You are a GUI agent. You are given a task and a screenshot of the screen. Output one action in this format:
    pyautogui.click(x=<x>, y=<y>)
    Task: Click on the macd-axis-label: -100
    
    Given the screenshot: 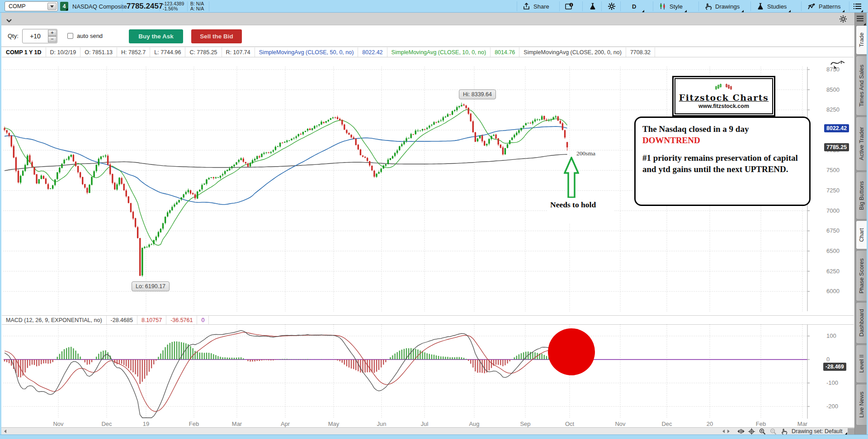 What is the action you would take?
    pyautogui.click(x=832, y=383)
    